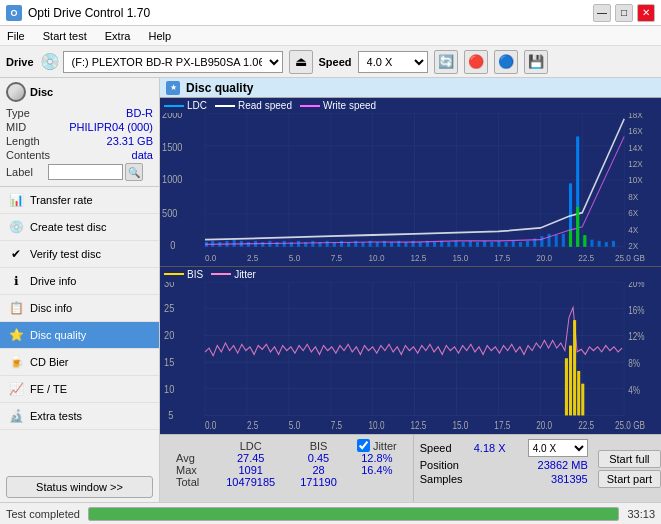  Describe the element at coordinates (350, 106) in the screenshot. I see `legend-write-speed-label: Write speed` at that location.